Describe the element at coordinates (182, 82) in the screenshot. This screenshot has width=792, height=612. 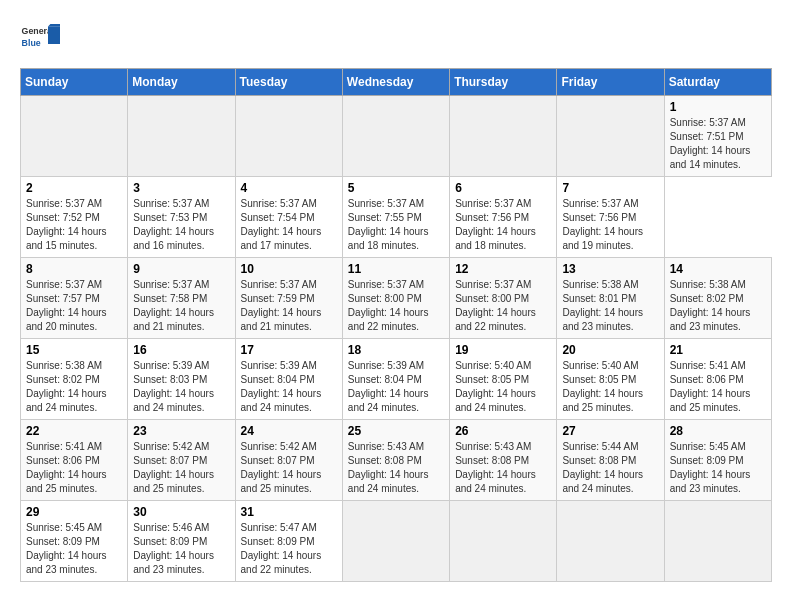
I see `calendar-header-monday: Monday` at that location.